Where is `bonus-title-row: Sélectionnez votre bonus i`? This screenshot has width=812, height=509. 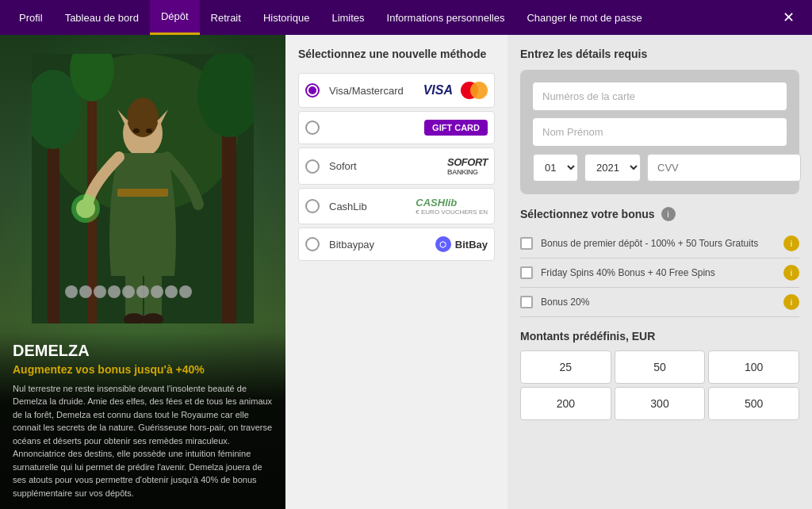
bonus-title-row: Sélectionnez votre bonus i is located at coordinates (660, 214).